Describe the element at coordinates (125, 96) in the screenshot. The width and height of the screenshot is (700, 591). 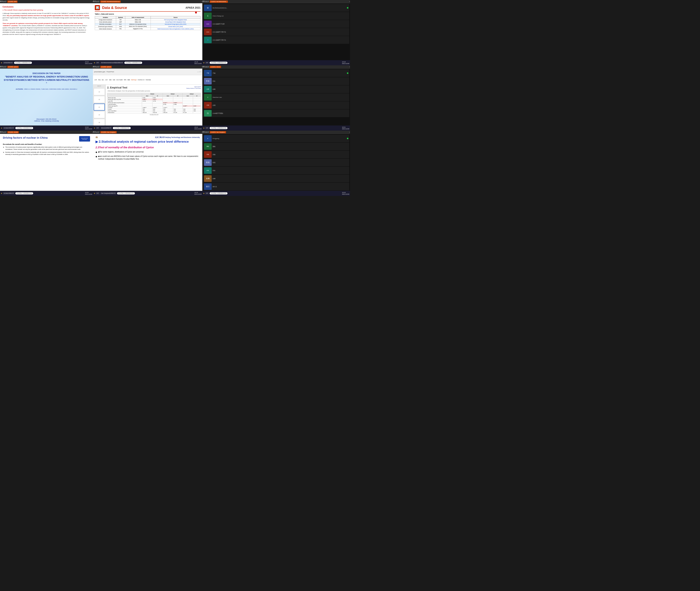
I see `th-sub-empty` at that location.